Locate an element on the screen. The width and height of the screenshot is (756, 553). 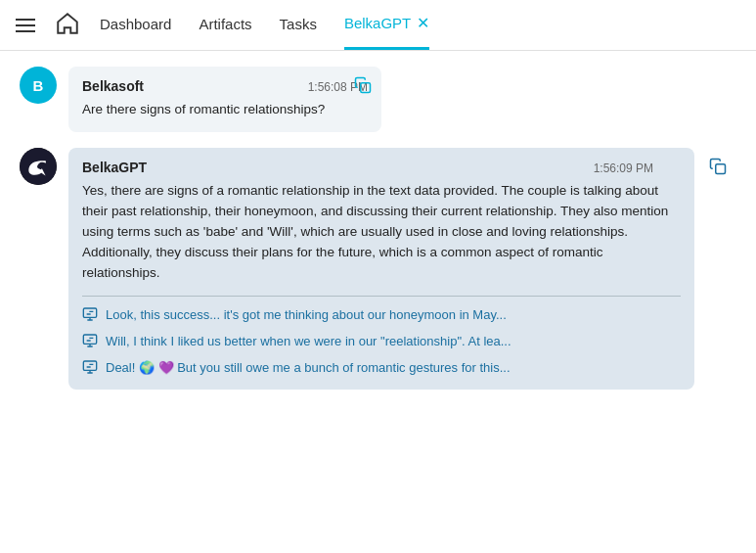
evidence-divider is located at coordinates (381, 296).